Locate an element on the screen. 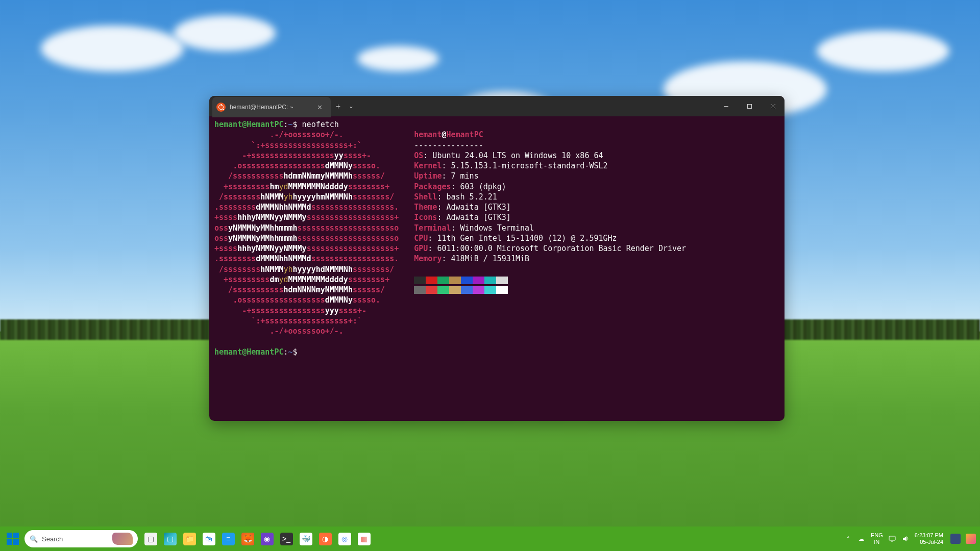  tab-title: hemant@HemantPC: ~ is located at coordinates (261, 107).